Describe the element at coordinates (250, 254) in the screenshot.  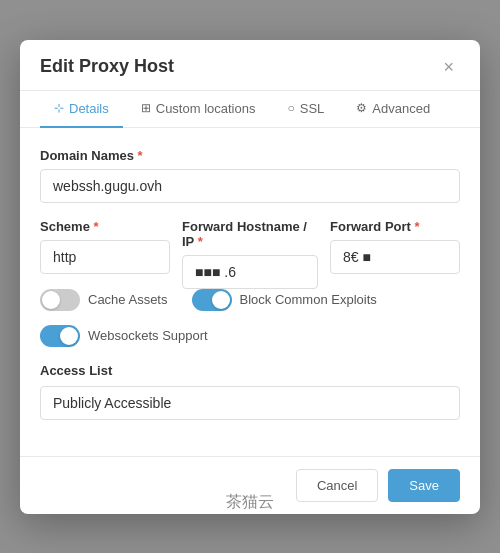
I see `connection-row: Scheme * Forward Hostname / IP * Forward…` at that location.